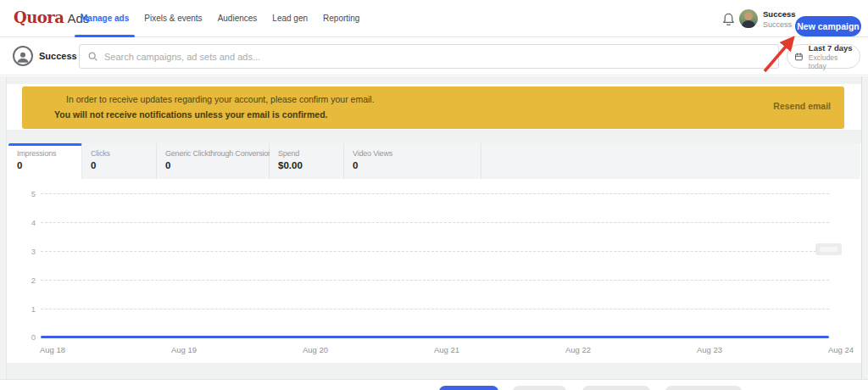  Describe the element at coordinates (105, 19) in the screenshot. I see `nav-tab-manage-ads: Manage ads` at that location.